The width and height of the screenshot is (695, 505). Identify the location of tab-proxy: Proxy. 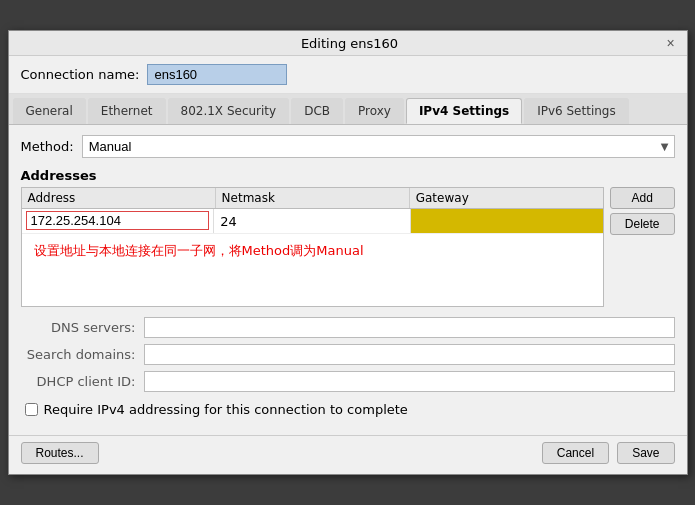
(374, 111).